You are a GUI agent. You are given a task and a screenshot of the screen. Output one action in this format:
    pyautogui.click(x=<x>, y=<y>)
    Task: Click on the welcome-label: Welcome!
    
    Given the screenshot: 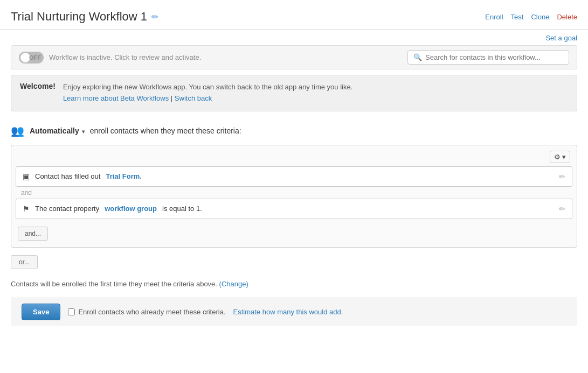 What is the action you would take?
    pyautogui.click(x=38, y=86)
    